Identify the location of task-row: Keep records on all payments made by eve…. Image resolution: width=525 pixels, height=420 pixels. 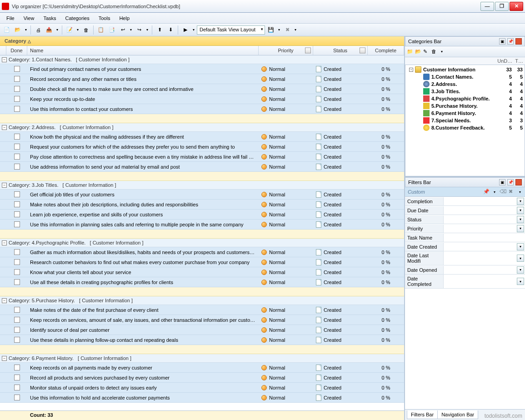
(202, 368).